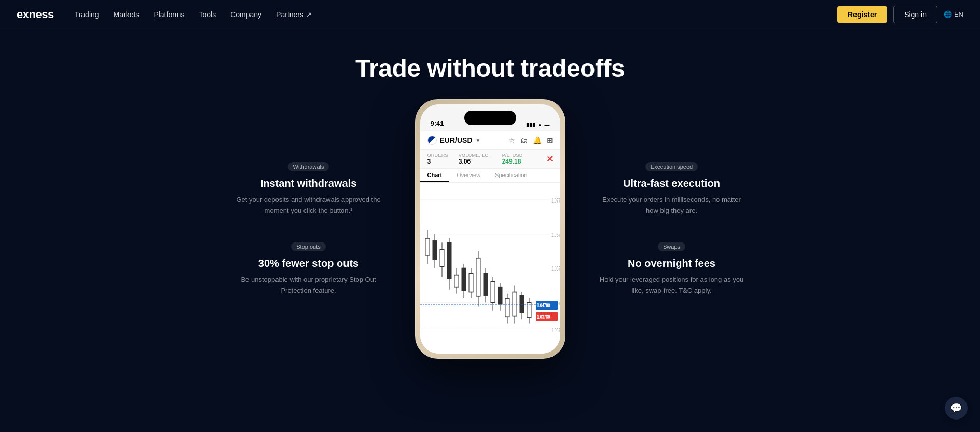  I want to click on hero-title: Trade without tradeoffs, so click(490, 69).